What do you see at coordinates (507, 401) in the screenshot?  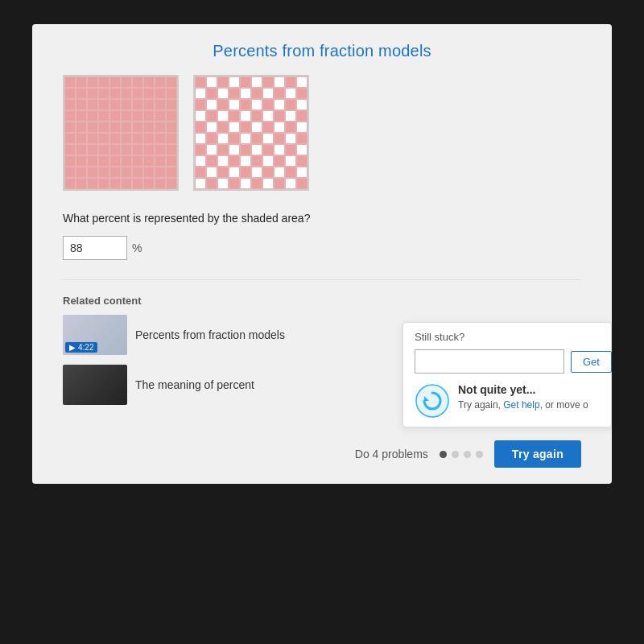 I see `not-quite-section: Not quite yet... Try again, Get help, or…` at bounding box center [507, 401].